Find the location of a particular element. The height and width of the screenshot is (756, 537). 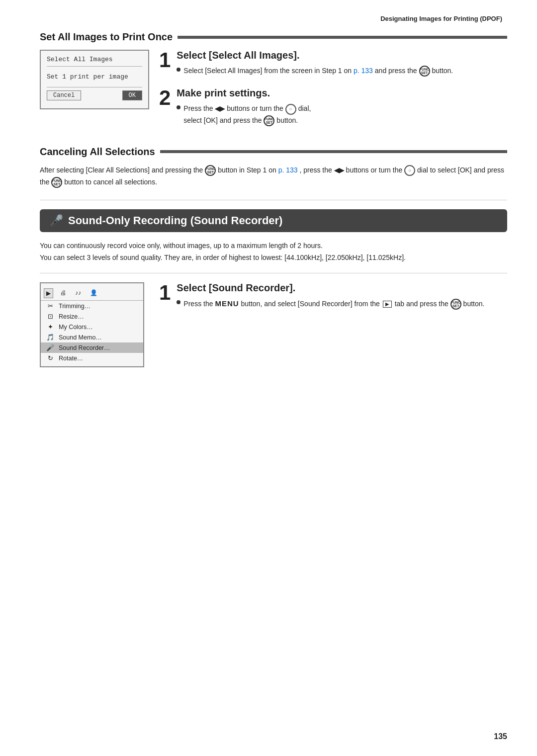

sound-step-1-body: Press the MENU button, and select [Sound… is located at coordinates (330, 304).